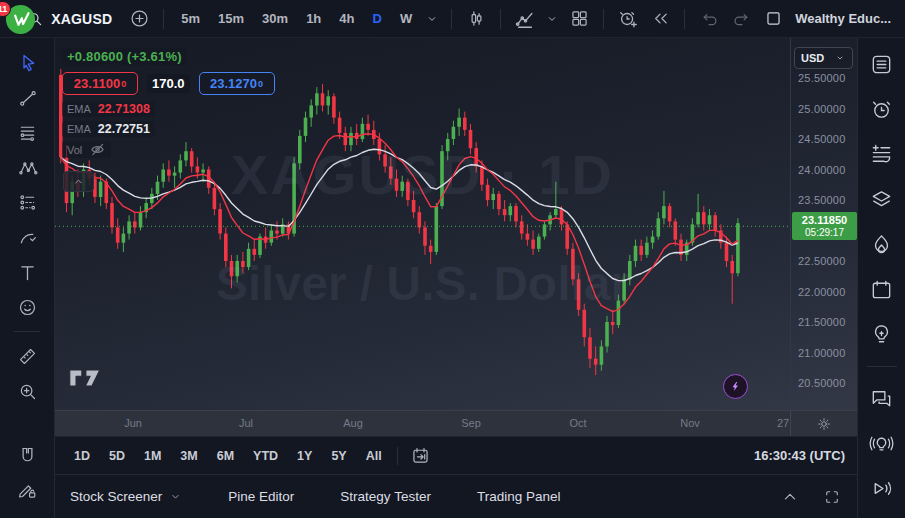 The width and height of the screenshot is (905, 518). I want to click on layout-grid-button, so click(579, 19).